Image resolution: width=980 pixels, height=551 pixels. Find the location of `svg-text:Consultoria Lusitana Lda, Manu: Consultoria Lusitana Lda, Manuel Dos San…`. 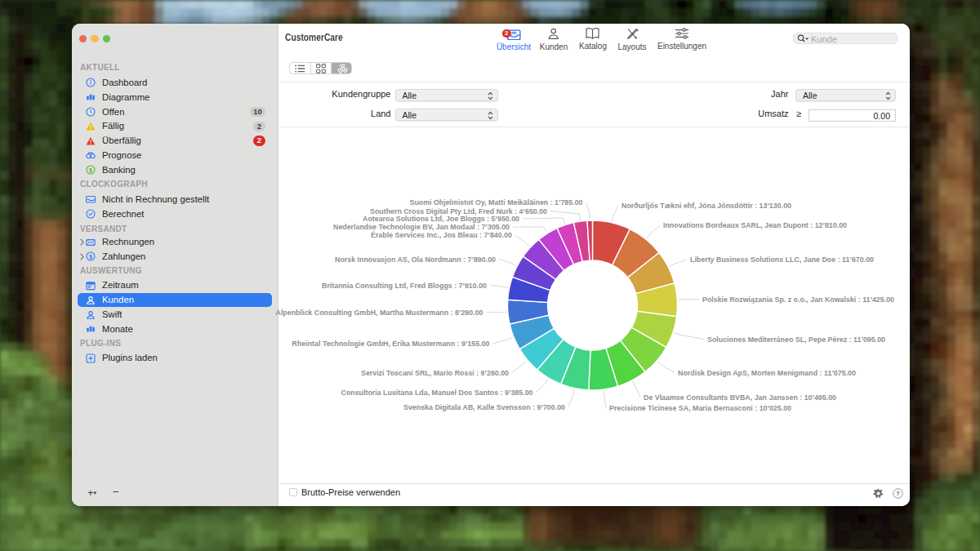

svg-text:Consultoria Lusitana Lda, Manu: Consultoria Lusitana Lda, Manuel Dos San… is located at coordinates (438, 393).